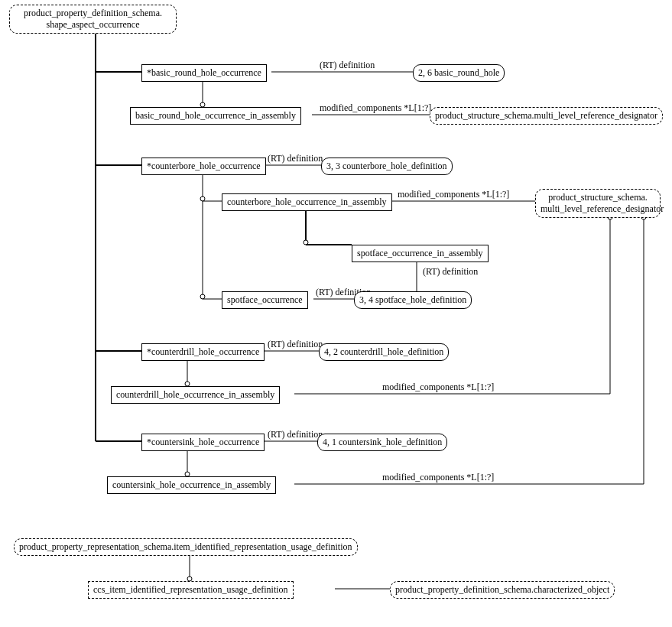  I want to click on spotface-def: 3, 4 spotface_hole_definition, so click(413, 300).